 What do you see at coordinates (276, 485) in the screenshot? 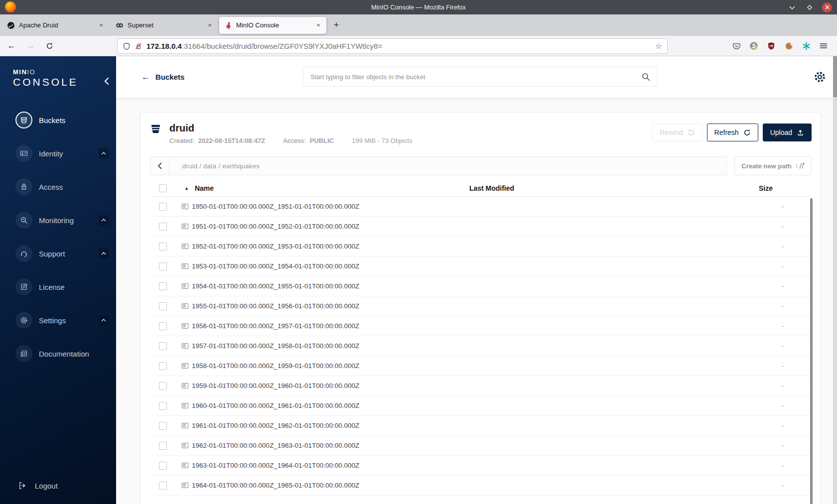
I see `object-name: 1964-01-01T00:00:00.000Z_1965-01-01T00:0…` at bounding box center [276, 485].